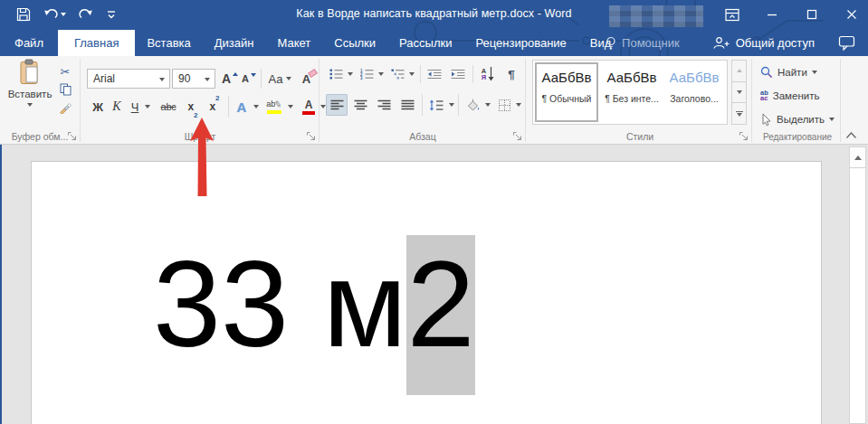 This screenshot has height=424, width=868. Describe the element at coordinates (30, 105) in the screenshot. I see `paste-dropdown-icon` at that location.